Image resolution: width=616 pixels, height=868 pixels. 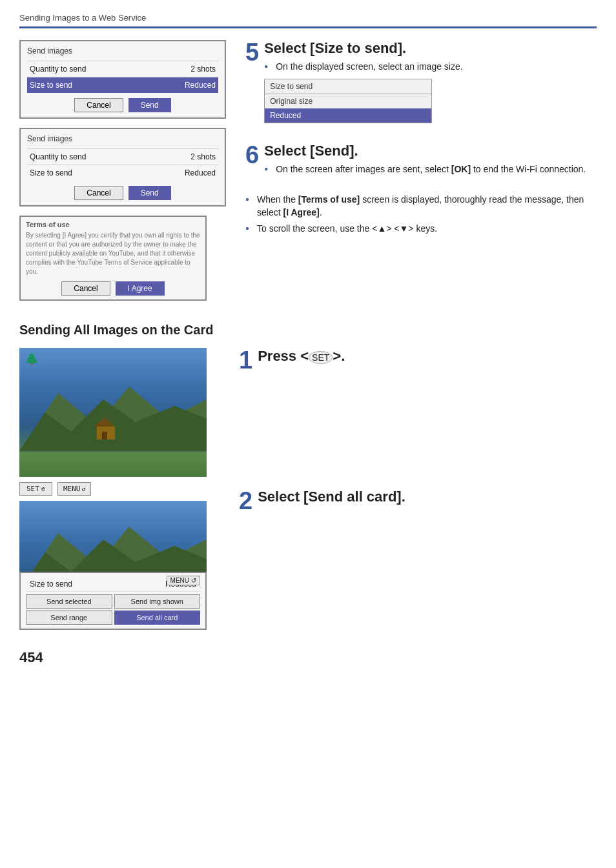 What do you see at coordinates (98, 193) in the screenshot?
I see `cancel-button-2: Cancel` at bounding box center [98, 193].